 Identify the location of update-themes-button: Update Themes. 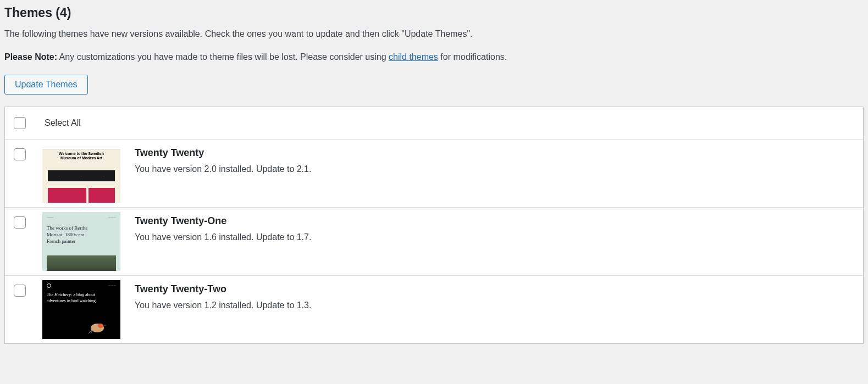
(46, 85).